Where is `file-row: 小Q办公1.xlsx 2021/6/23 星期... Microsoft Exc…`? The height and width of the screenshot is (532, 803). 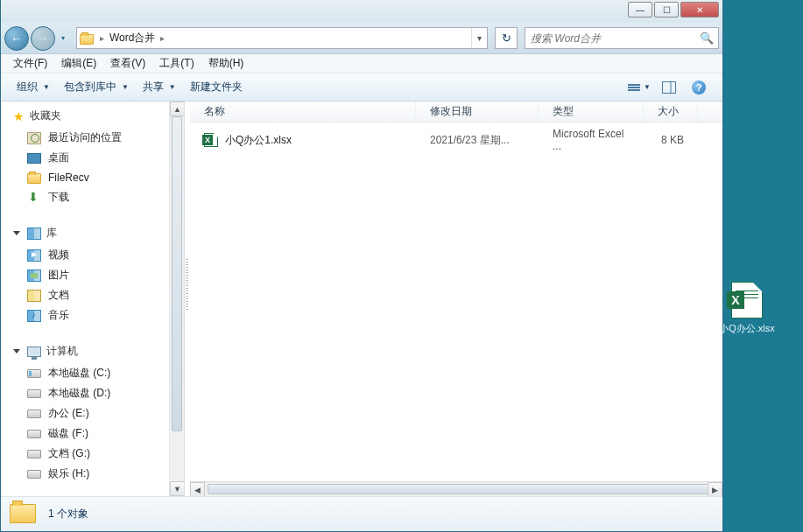 file-row: 小Q办公1.xlsx 2021/6/23 星期... Microsoft Exc… is located at coordinates (456, 140).